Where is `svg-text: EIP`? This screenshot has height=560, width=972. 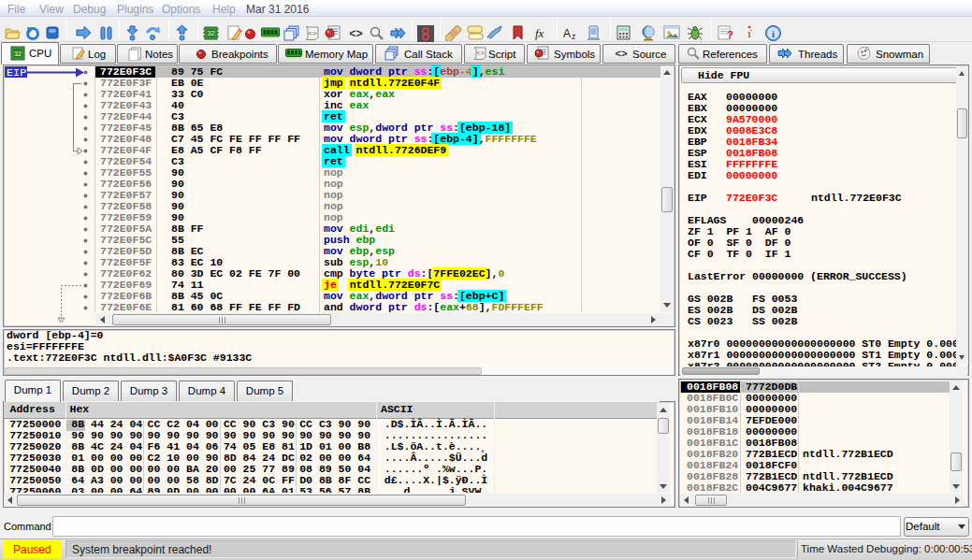
svg-text: EIP is located at coordinates (17, 73).